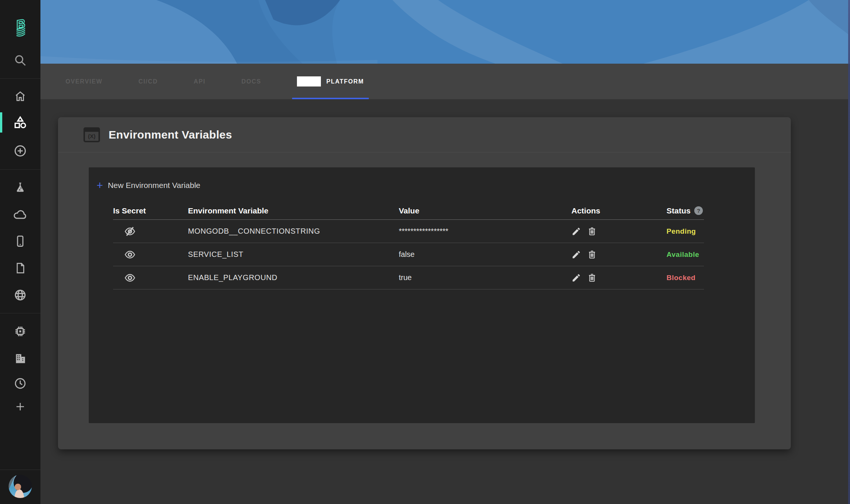 This screenshot has height=504, width=850. I want to click on nav-tab: DOCS, so click(252, 82).